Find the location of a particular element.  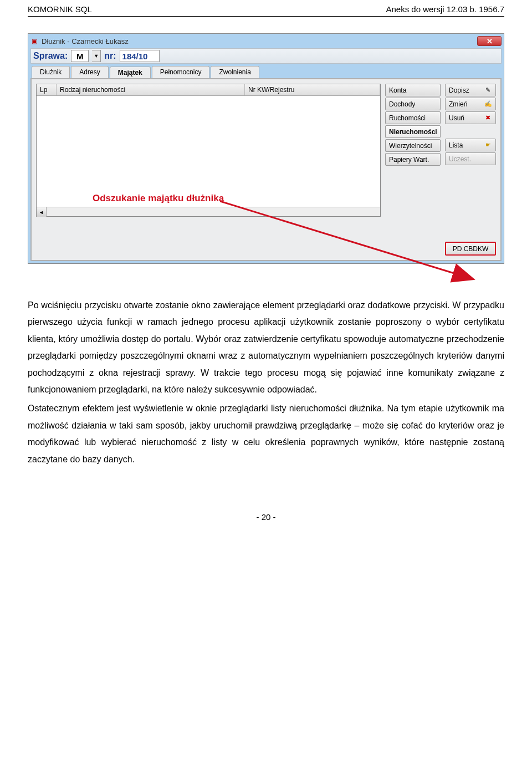

titlebar: ▣ Dłużnik - Czarnecki Łukasz ✕ is located at coordinates (266, 42).